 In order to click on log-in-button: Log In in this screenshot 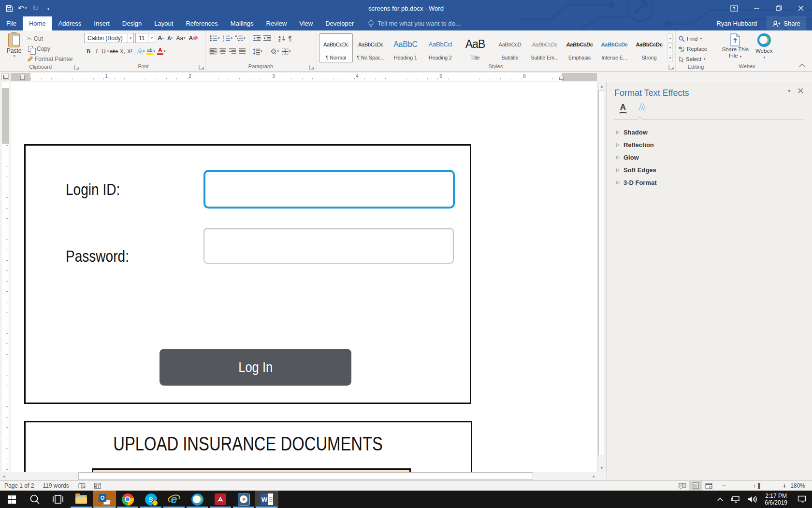, I will do `click(255, 367)`.